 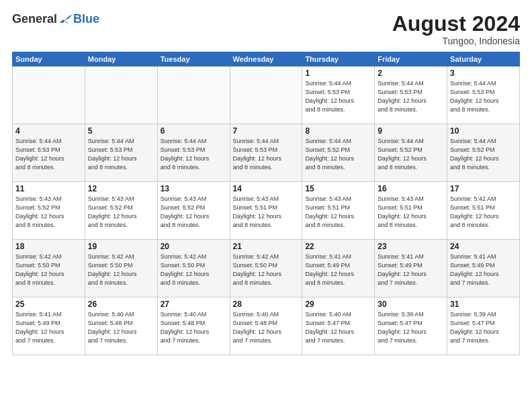 I want to click on day-number: 16, so click(x=411, y=189).